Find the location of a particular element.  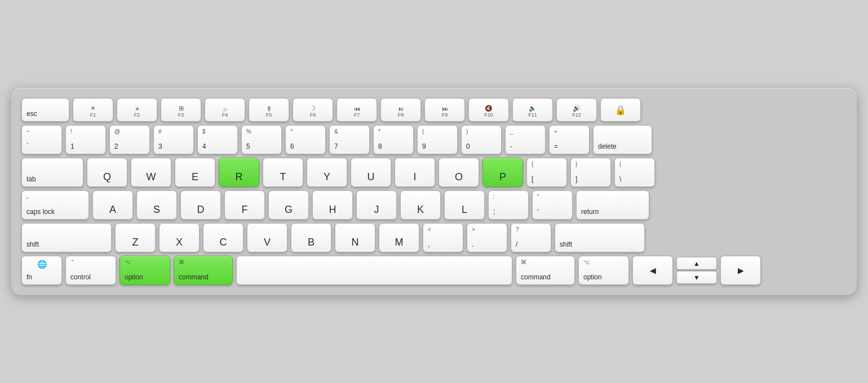

qwerty-row: tab Q W E R T Y U I O P is located at coordinates (434, 172).